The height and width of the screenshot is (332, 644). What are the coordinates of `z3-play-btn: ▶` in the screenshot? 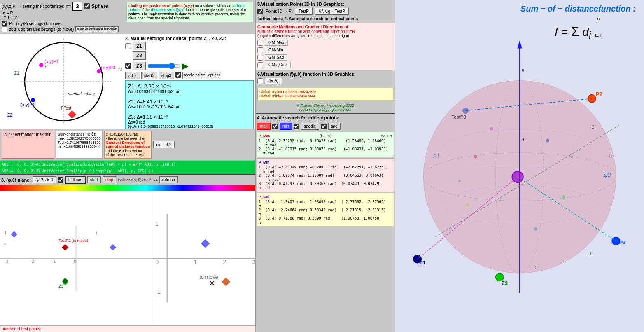 It's located at (185, 66).